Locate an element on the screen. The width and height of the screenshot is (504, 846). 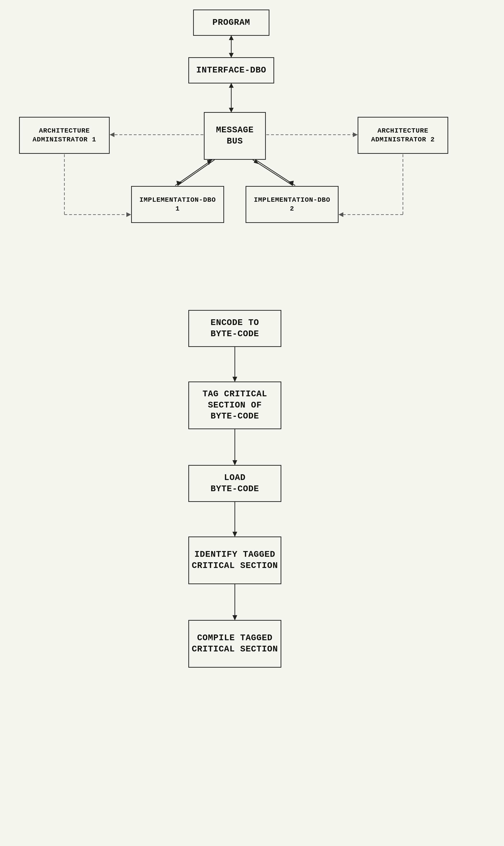
arch-admin-2-box: ARCHITECTURE ADMINISTRATOR 2 is located at coordinates (403, 135).